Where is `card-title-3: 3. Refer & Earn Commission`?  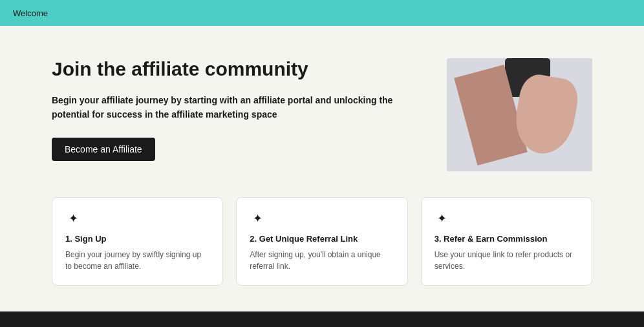 card-title-3: 3. Refer & Earn Commission is located at coordinates (507, 239).